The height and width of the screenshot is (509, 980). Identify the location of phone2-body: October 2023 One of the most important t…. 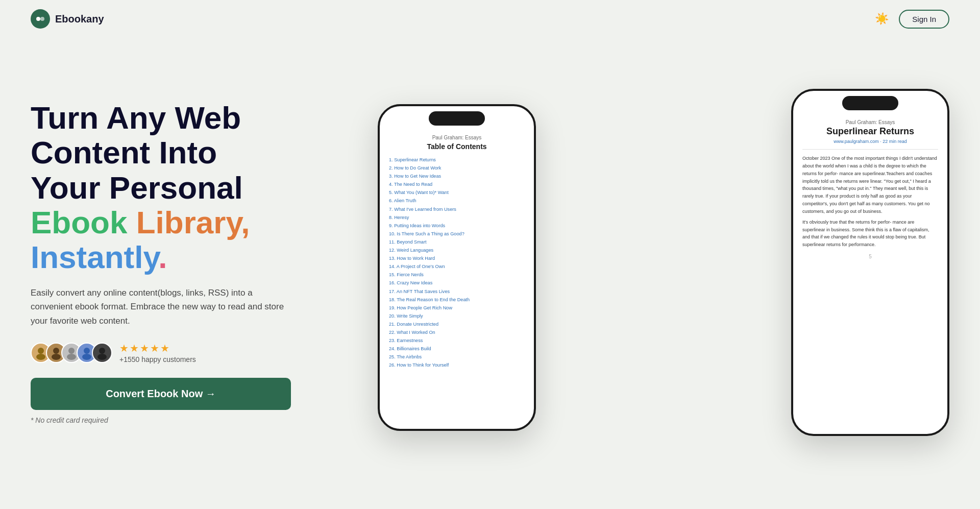
(870, 202).